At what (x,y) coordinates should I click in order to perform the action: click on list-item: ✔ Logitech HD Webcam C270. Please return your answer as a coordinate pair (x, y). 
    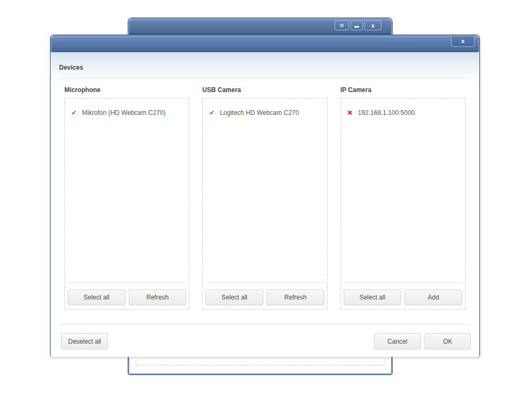
    Looking at the image, I should click on (265, 107).